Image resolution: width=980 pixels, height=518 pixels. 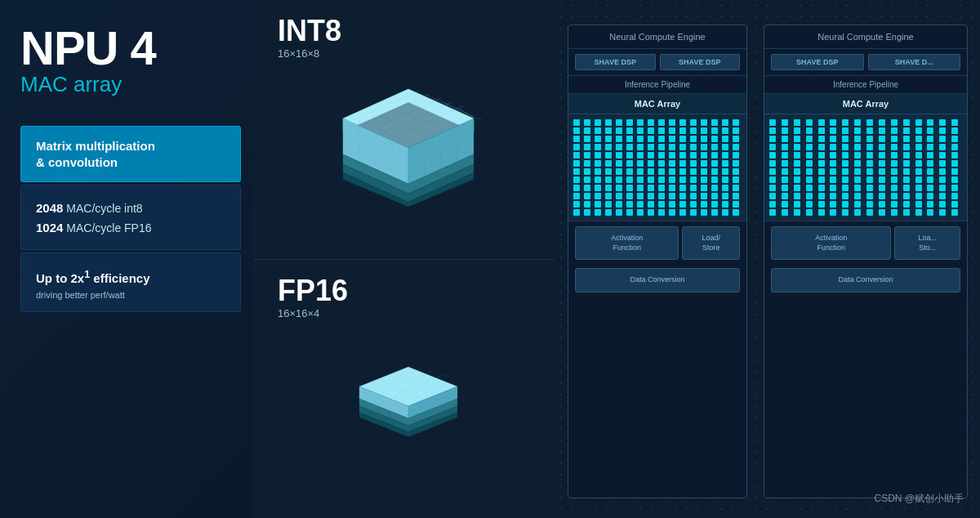 What do you see at coordinates (131, 154) in the screenshot?
I see `matrix-card-title: Matrix multiplication& convolution` at bounding box center [131, 154].